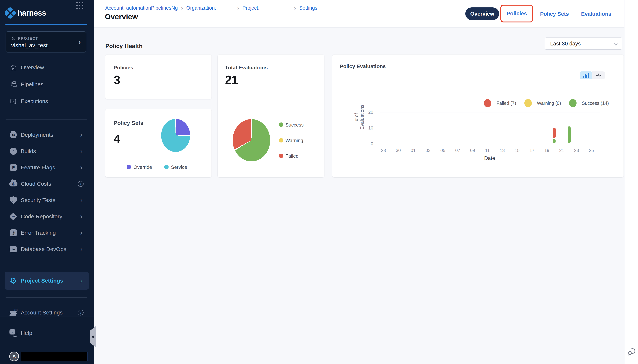 The width and height of the screenshot is (638, 364). What do you see at coordinates (368, 144) in the screenshot?
I see `y-tick-0: 0` at bounding box center [368, 144].